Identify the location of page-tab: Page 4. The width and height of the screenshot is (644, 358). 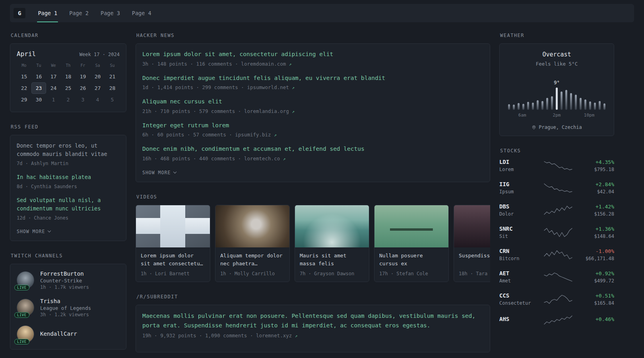
(142, 13).